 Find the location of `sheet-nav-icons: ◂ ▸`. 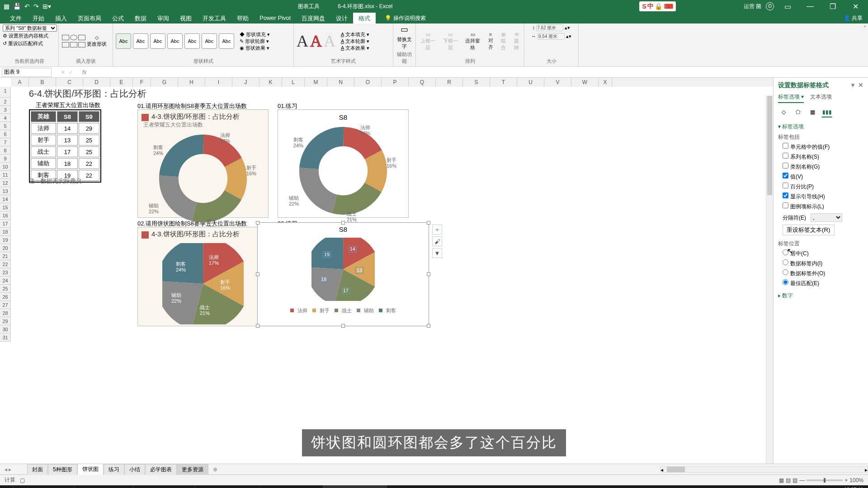

sheet-nav-icons: ◂ ▸ is located at coordinates (8, 469).